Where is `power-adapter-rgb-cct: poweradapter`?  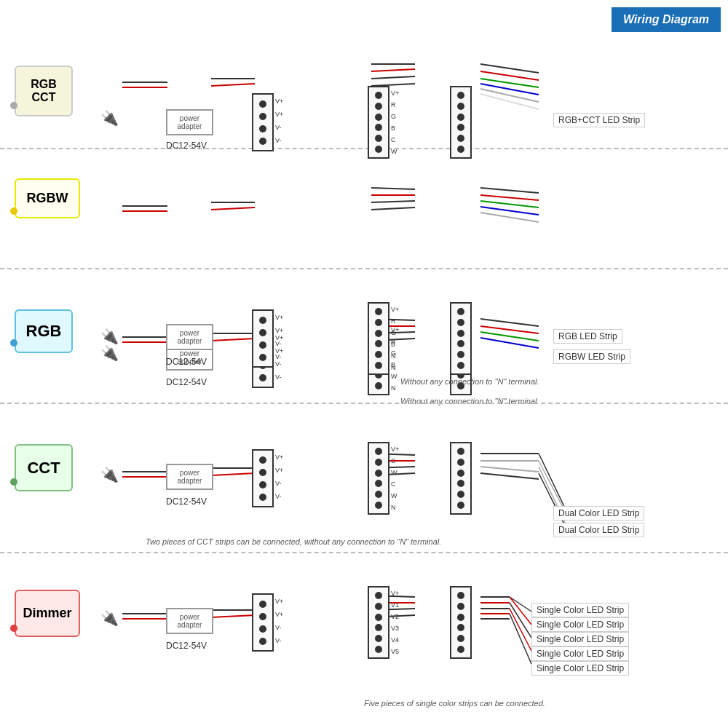 power-adapter-rgb-cct: poweradapter is located at coordinates (189, 122).